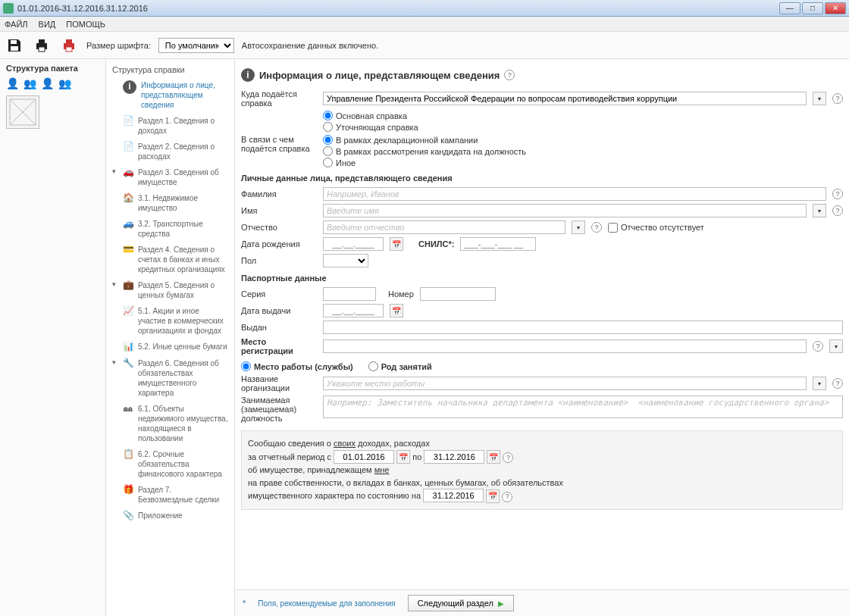  What do you see at coordinates (565, 383) in the screenshot?
I see `org-input` at bounding box center [565, 383].